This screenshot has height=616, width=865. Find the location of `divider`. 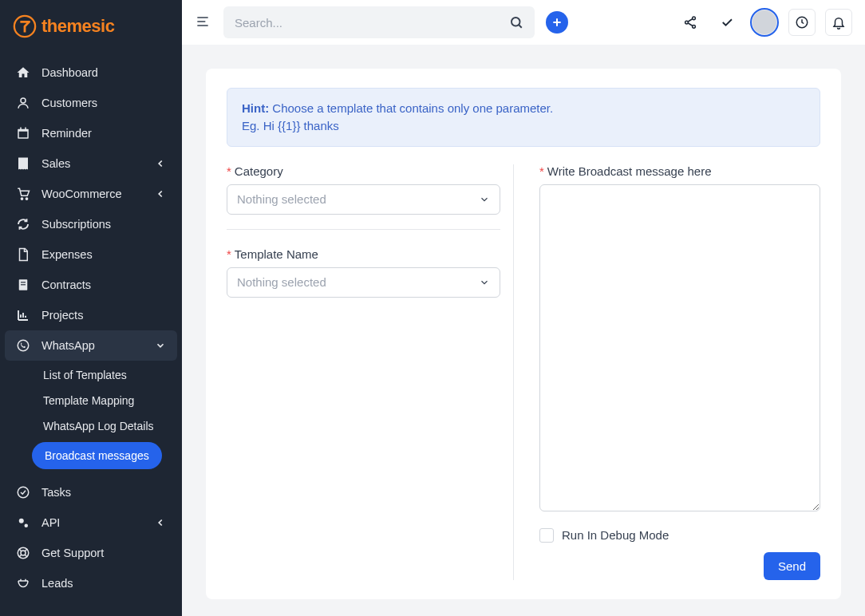

divider is located at coordinates (364, 230).